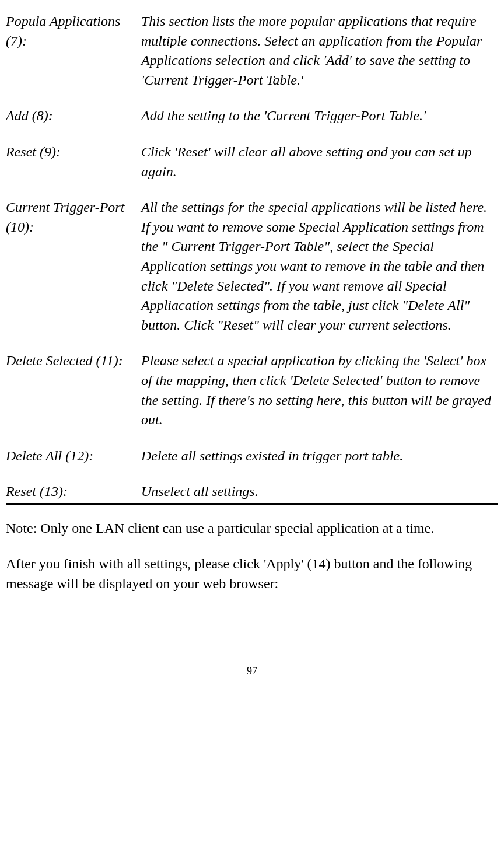 Image resolution: width=504 pixels, height=867 pixels. Describe the element at coordinates (320, 116) in the screenshot. I see `definition-description: Add the setting to the 'Current Trigger-…` at that location.